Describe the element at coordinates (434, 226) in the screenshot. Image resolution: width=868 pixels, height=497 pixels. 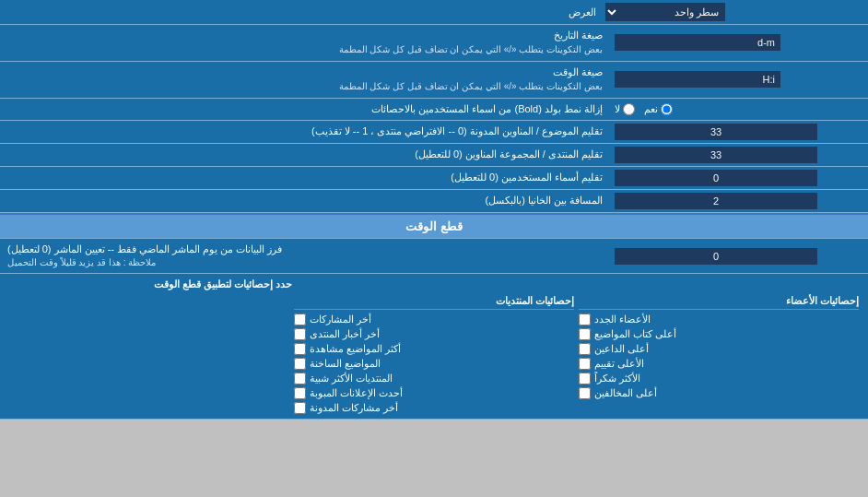
I see `cutoff-section-header: قطع الوقت` at that location.